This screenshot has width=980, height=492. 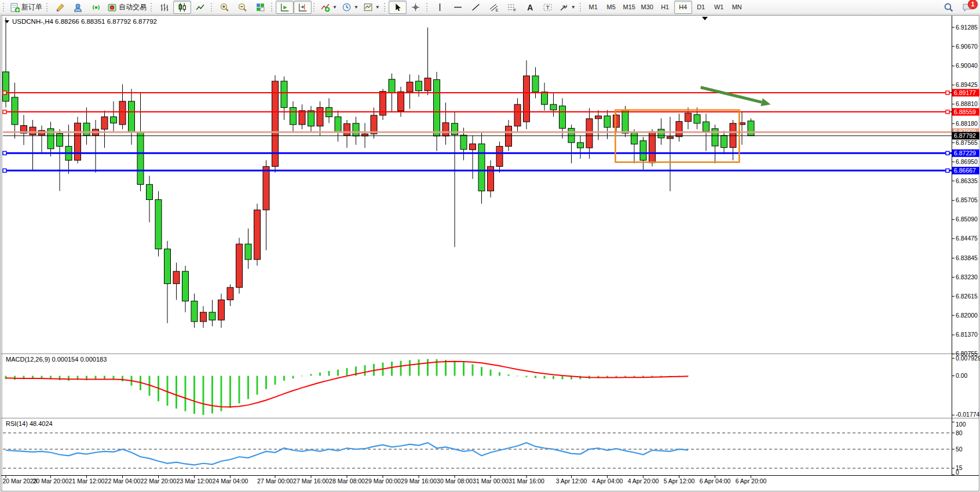 I want to click on x-tick-label: 21 Mar 12:00, so click(x=87, y=481).